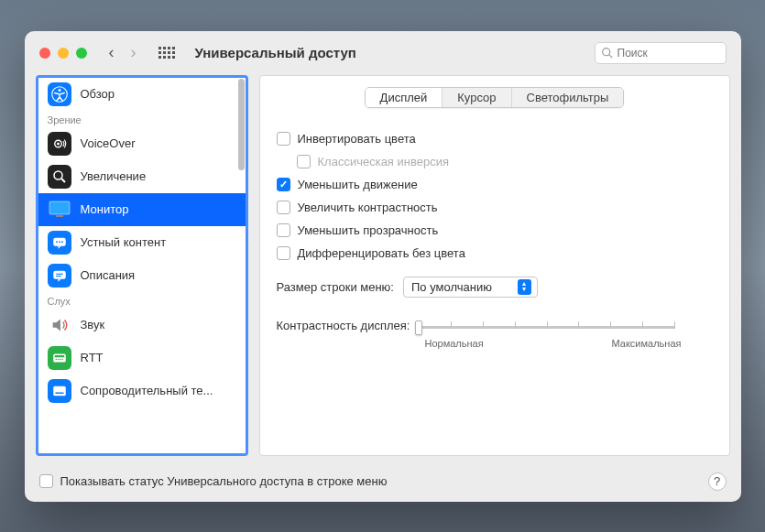 This screenshot has height=532, width=765. I want to click on select-menu-bar-size: По умолчанию, so click(471, 288).